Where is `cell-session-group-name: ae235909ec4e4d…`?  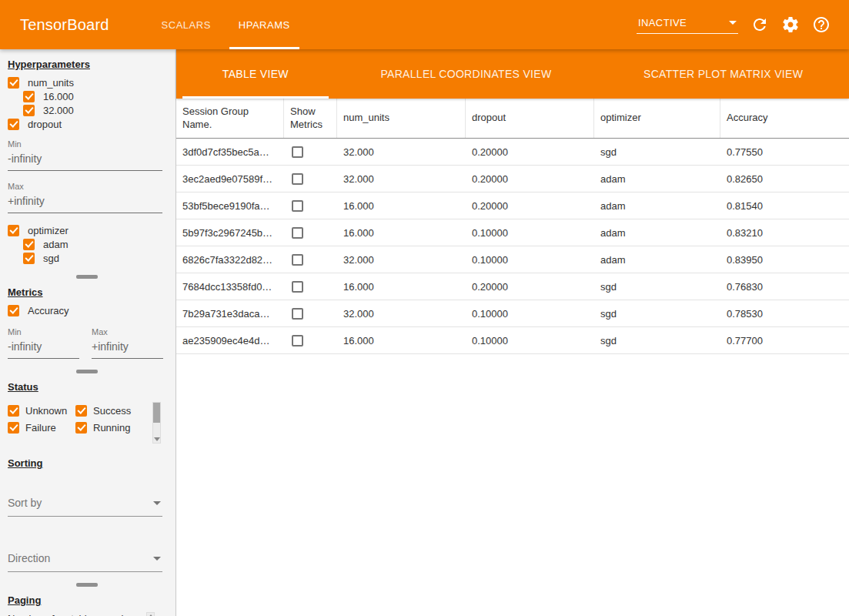
cell-session-group-name: ae235909ec4e4d… is located at coordinates (230, 340).